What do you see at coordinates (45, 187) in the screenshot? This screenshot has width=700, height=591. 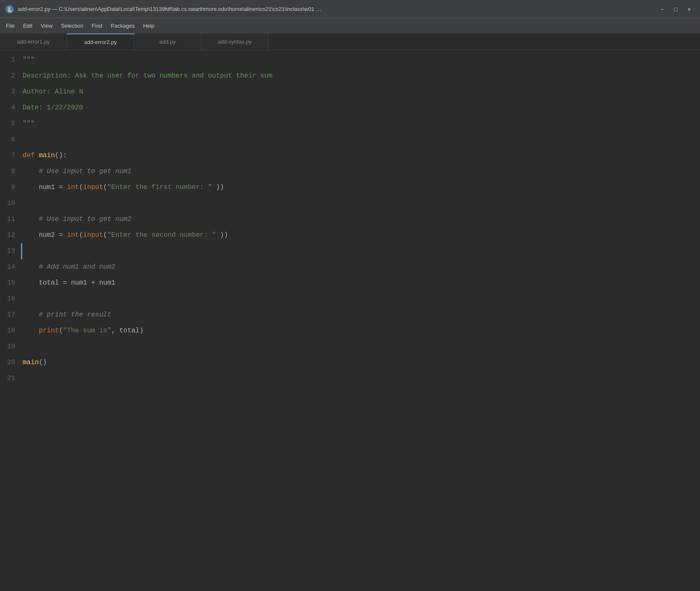 I see `code-text-9a: num1 =` at bounding box center [45, 187].